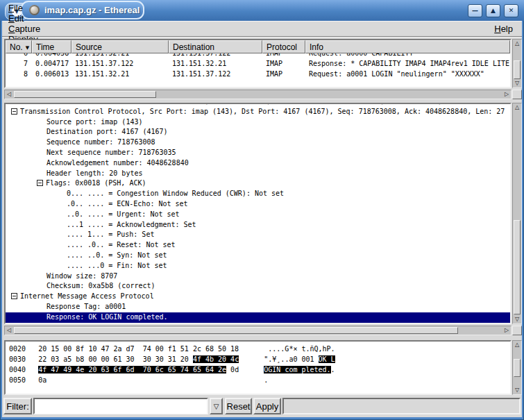 The image size is (524, 420). I want to click on cell-time: 0.004717, so click(51, 64).